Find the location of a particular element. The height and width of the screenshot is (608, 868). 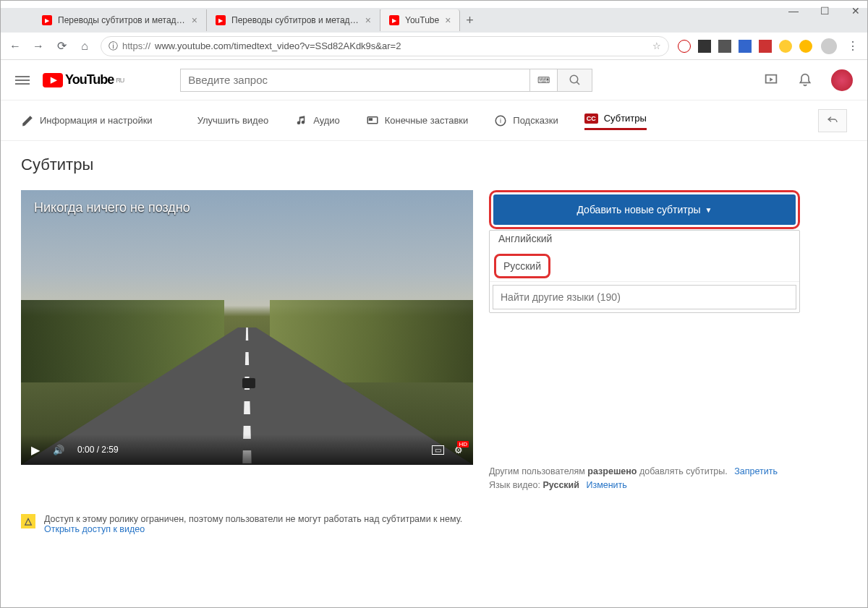

tab-label: YouTube is located at coordinates (422, 20).